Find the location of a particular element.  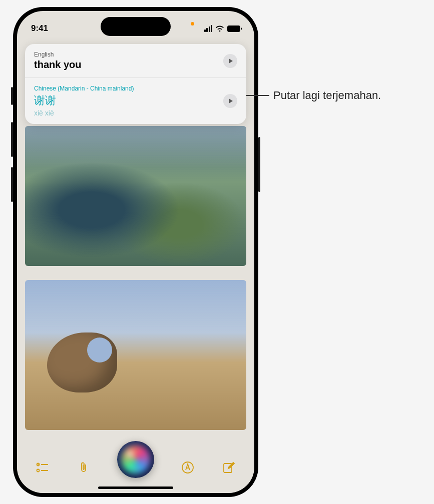

battery-icon is located at coordinates (234, 29).